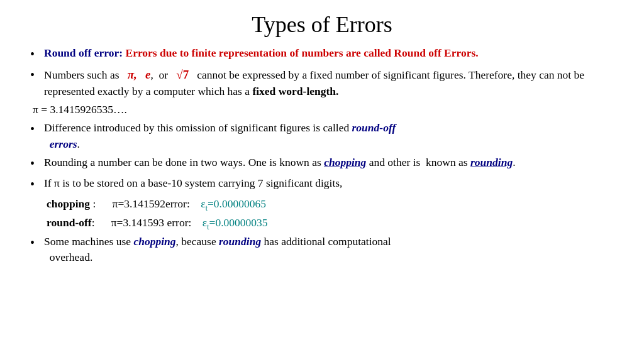  Describe the element at coordinates (322, 185) in the screenshot. I see `bullet-if-pi: • If π is to be stored on a base-10 syst…` at that location.